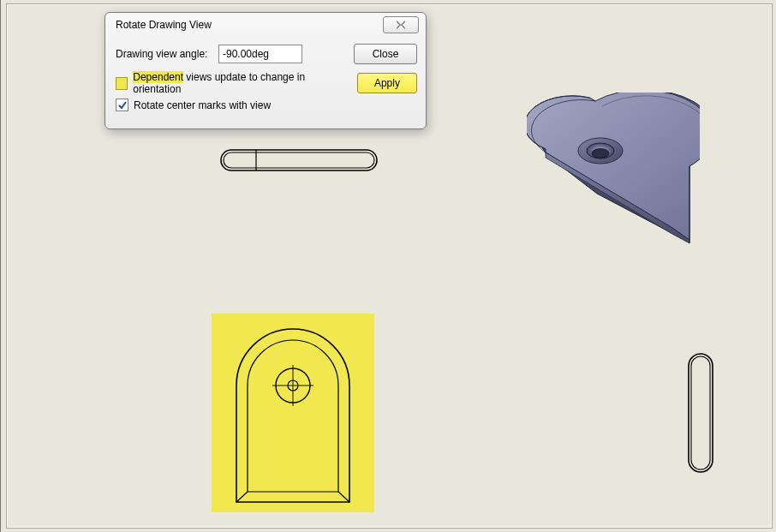  I want to click on dependent-views-label: Dependent views update to change in orie…, so click(238, 83).